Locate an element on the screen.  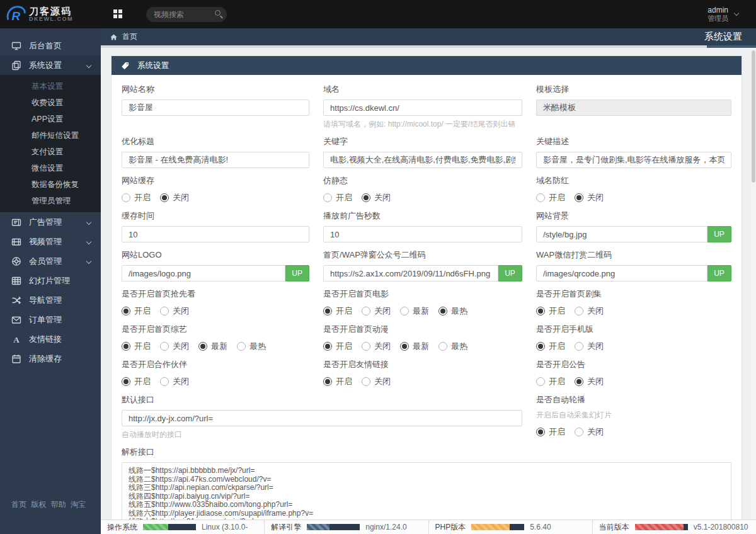
search-icon is located at coordinates (218, 13).